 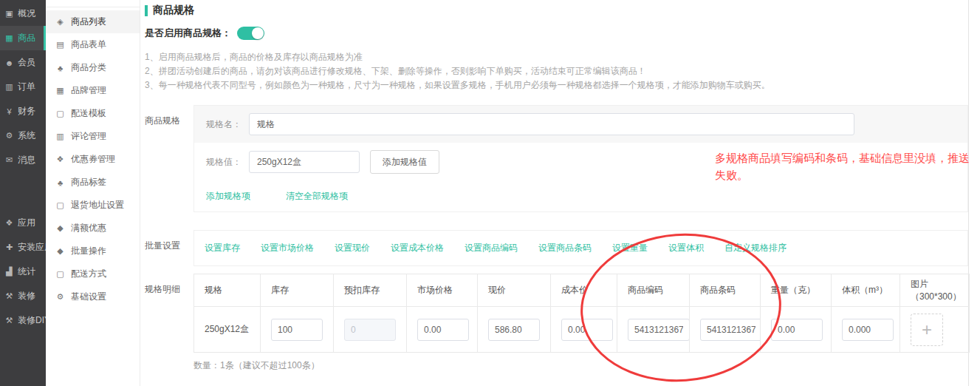 What do you see at coordinates (587, 330) in the screenshot?
I see `cost-price-input` at bounding box center [587, 330].